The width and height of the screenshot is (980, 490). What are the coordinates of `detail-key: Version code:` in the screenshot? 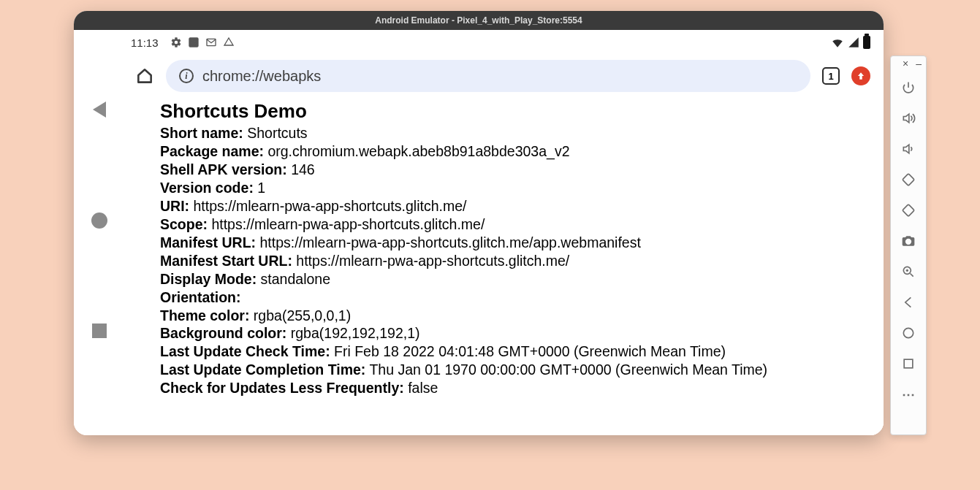 It's located at (207, 188).